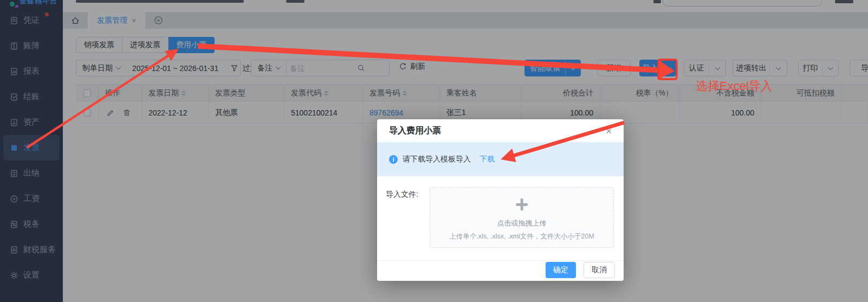  What do you see at coordinates (501, 271) in the screenshot?
I see `modal-footer: 确定 取消` at bounding box center [501, 271].